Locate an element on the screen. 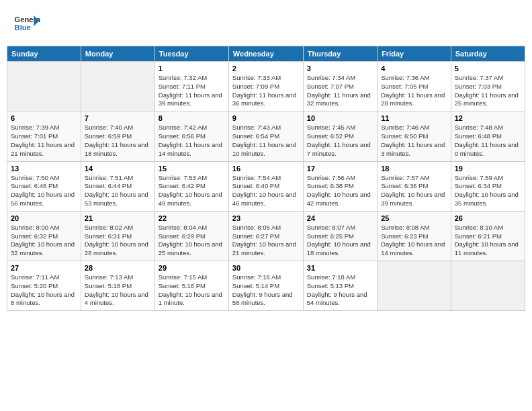 The width and height of the screenshot is (532, 411). day-info: Sunrise: 7:46 AM Sunset: 6:50 PM Dayligh… is located at coordinates (414, 141).